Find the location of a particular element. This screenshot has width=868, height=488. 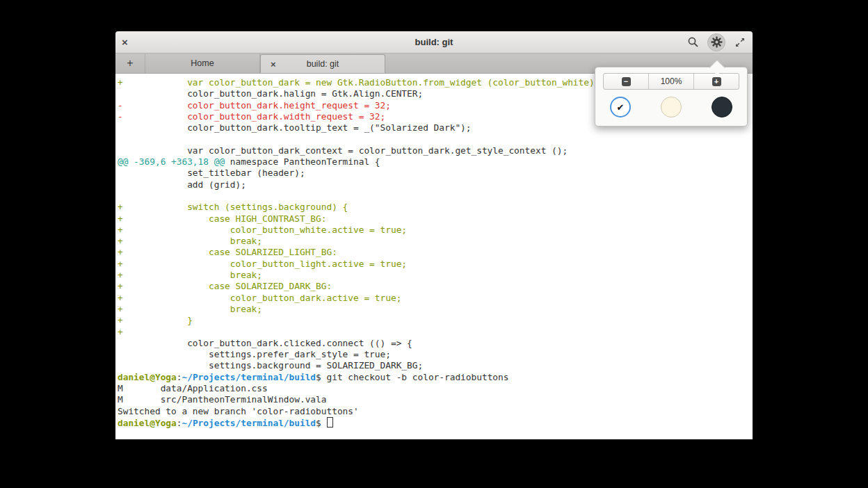

terminal-line: + color_button_light.active = true; is located at coordinates (435, 264).